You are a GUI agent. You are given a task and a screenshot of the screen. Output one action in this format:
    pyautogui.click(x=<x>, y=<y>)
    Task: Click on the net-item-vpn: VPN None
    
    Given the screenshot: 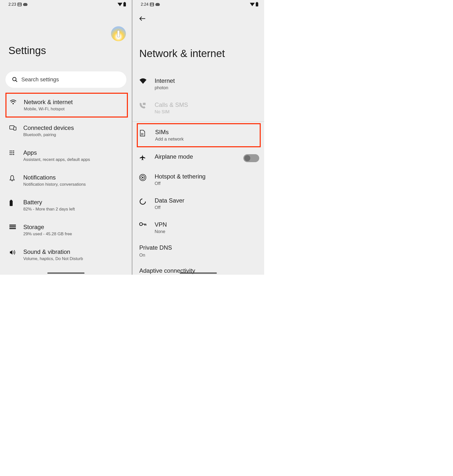 What is the action you would take?
    pyautogui.click(x=198, y=228)
    